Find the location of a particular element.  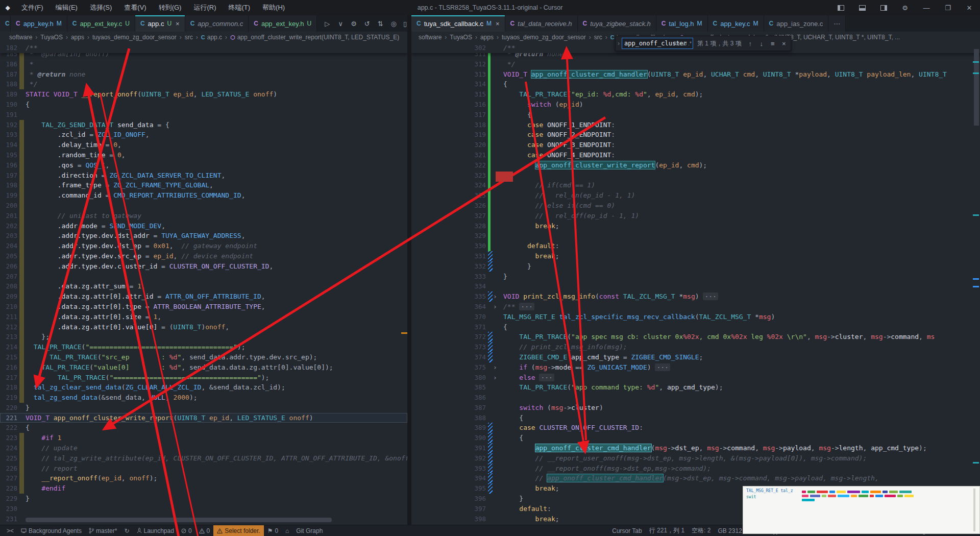

tab-right-tuya_zigbee_stack.h: Ctuya_zigbee_stack.h is located at coordinates (617, 23).